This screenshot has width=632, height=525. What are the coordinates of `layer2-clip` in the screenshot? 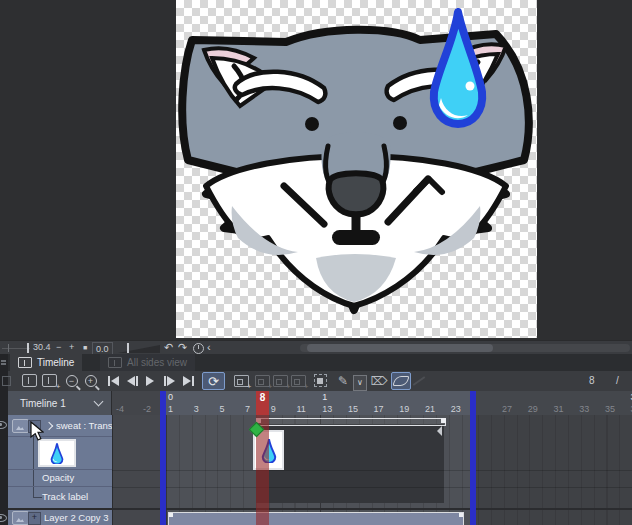 It's located at (316, 518).